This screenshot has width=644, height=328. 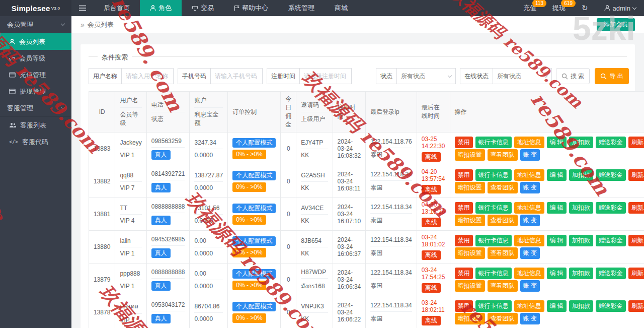 What do you see at coordinates (616, 25) in the screenshot?
I see `add-member-button: 添加会员` at bounding box center [616, 25].